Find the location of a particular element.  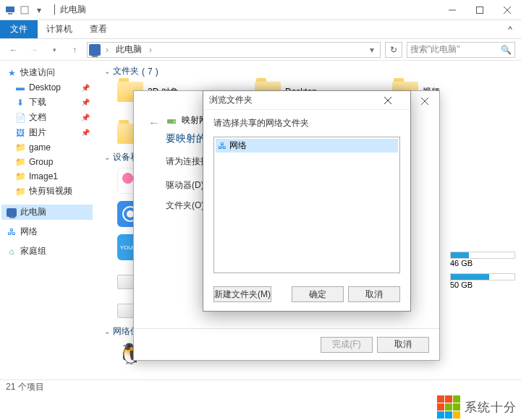

sidebar-item-group: 📁Group is located at coordinates (47, 162).